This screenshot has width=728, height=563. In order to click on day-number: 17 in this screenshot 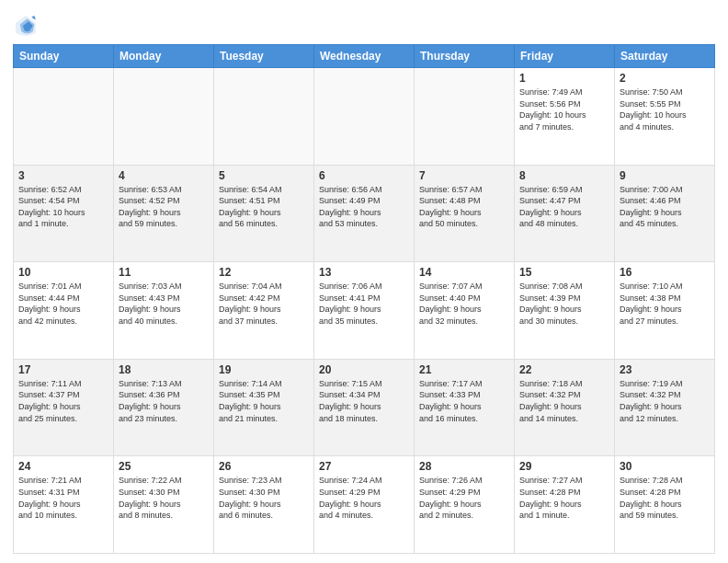, I will do `click(63, 370)`.